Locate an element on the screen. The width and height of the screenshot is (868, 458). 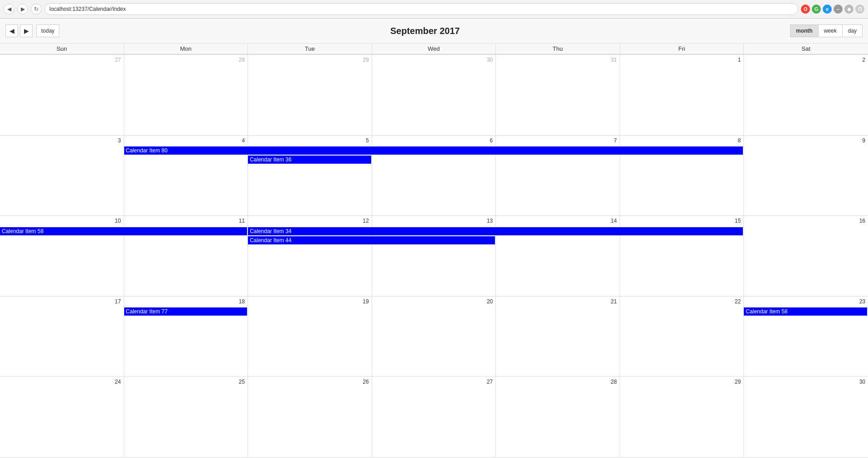
calendar-date-number: 15 is located at coordinates (682, 221).